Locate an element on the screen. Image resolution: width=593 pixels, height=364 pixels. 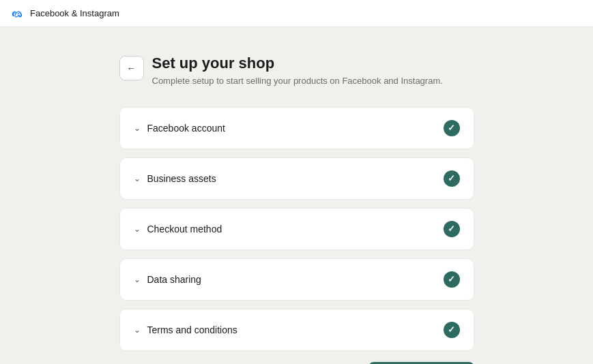
section-label: Facebook account is located at coordinates (186, 128).